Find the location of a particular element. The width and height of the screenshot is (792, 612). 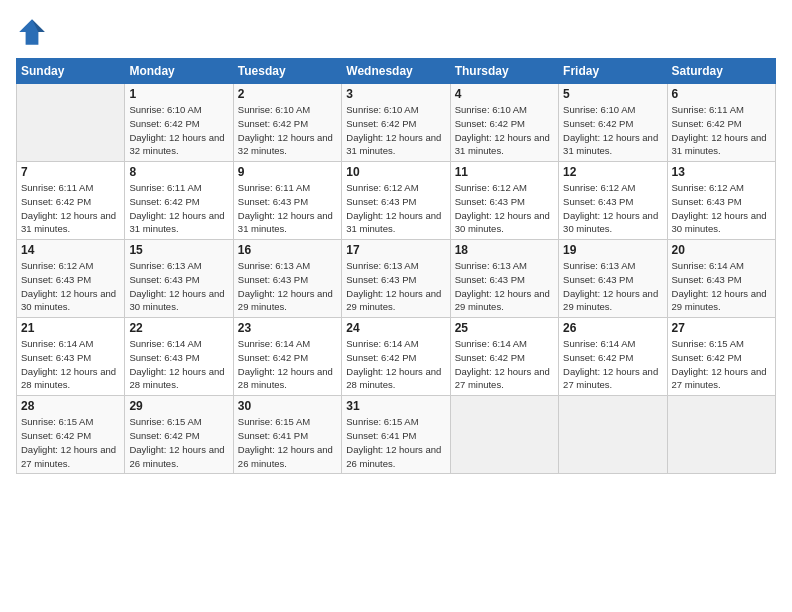

day-number: 6 is located at coordinates (722, 94).